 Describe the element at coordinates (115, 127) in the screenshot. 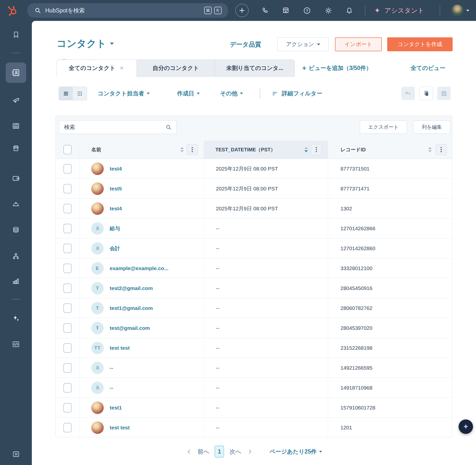

I see `table-search-input` at that location.